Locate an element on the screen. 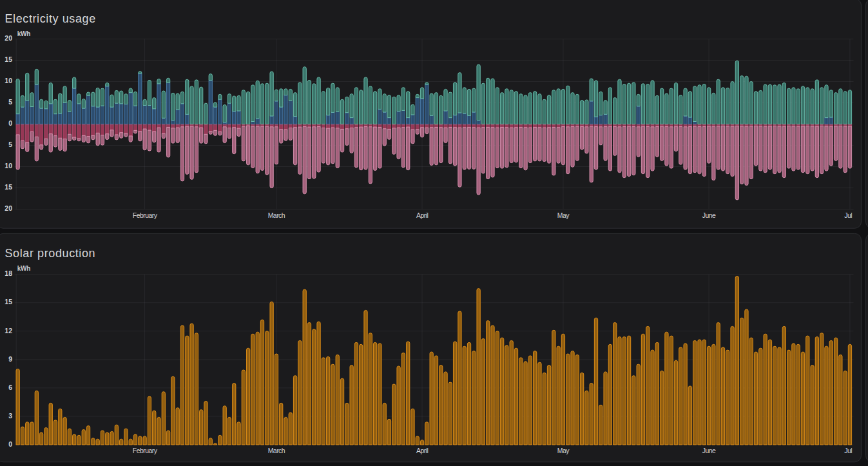  svg-text: 9 is located at coordinates (10, 359).